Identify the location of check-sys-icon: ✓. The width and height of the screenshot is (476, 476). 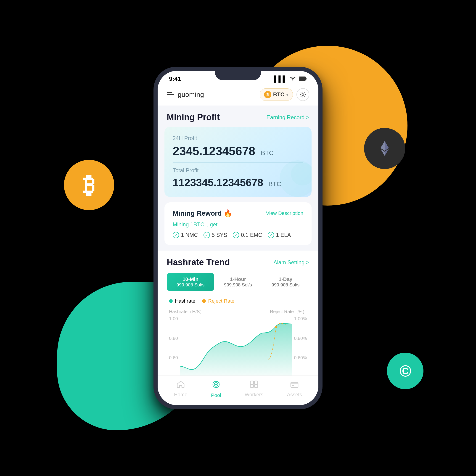
(207, 235).